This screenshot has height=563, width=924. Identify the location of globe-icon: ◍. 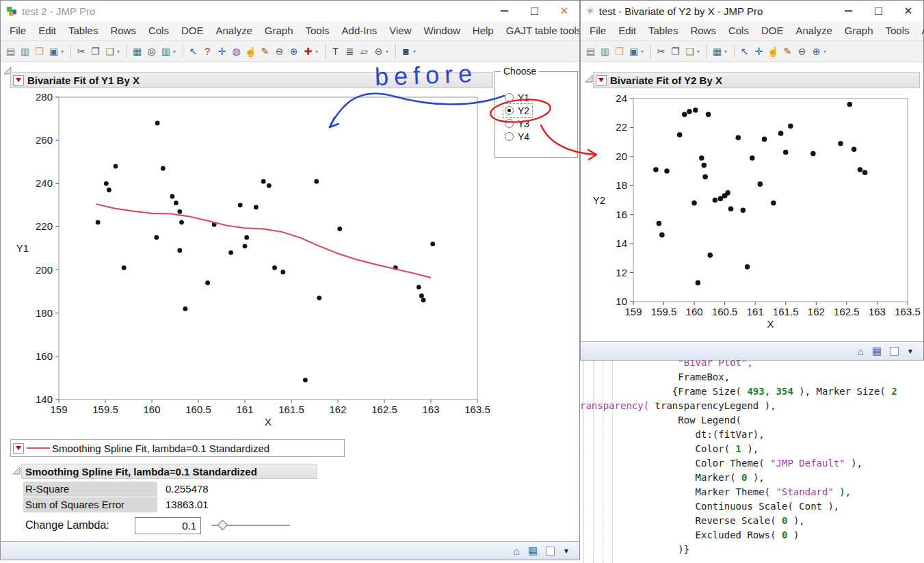
(237, 51).